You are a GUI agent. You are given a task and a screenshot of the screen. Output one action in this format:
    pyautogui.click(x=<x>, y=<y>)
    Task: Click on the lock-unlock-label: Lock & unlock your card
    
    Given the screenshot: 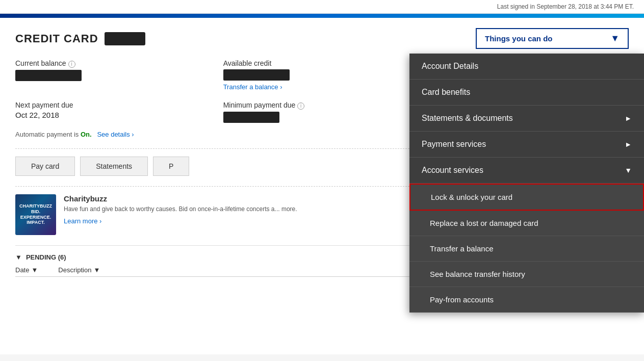 What is the action you would take?
    pyautogui.click(x=472, y=197)
    